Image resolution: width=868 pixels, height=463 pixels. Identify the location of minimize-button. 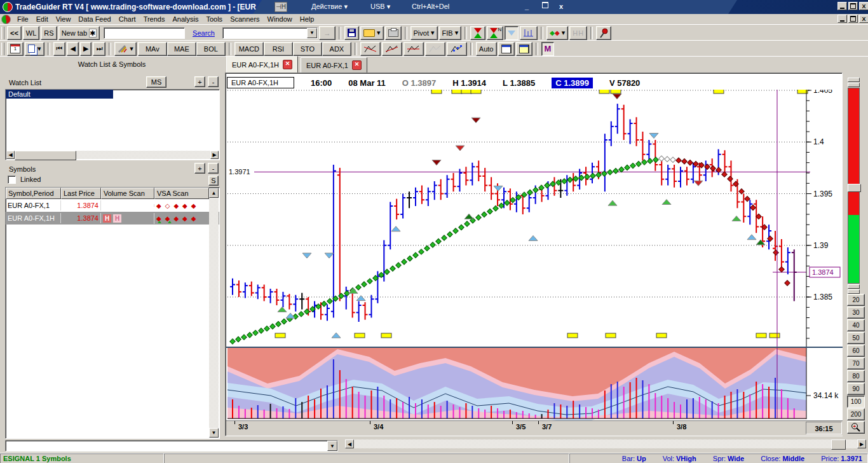
(843, 6).